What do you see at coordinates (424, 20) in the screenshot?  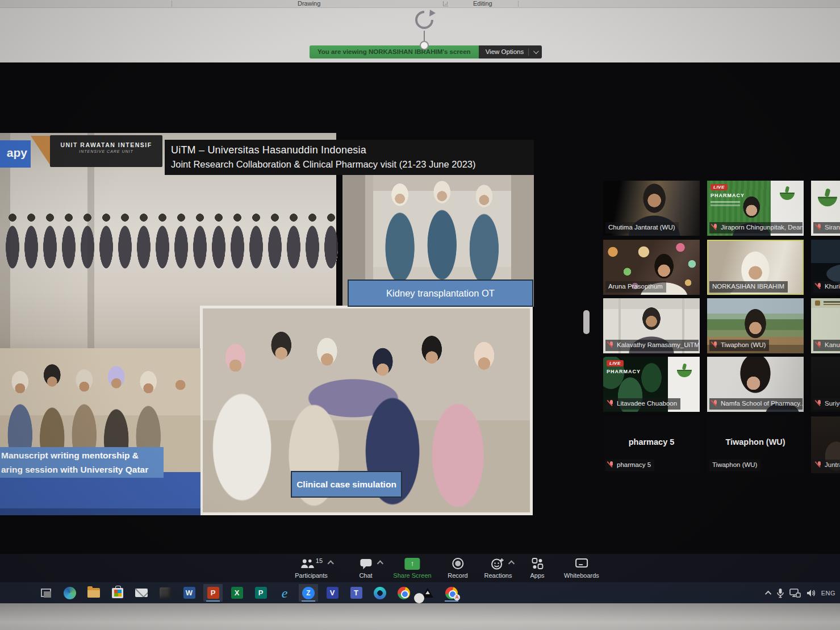 I see `rotate-icon` at bounding box center [424, 20].